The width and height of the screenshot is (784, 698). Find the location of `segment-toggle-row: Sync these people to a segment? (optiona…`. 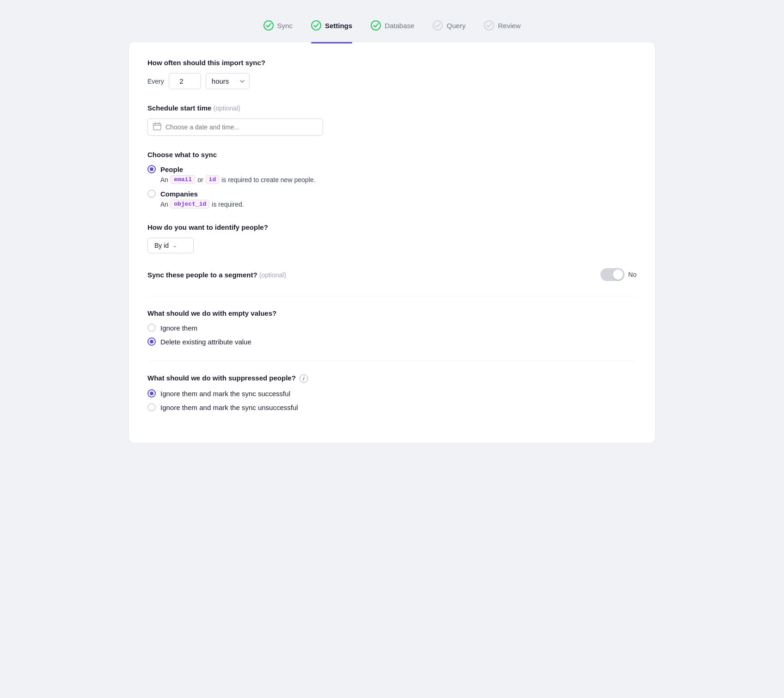

segment-toggle-row: Sync these people to a segment? (optiona… is located at coordinates (392, 275).